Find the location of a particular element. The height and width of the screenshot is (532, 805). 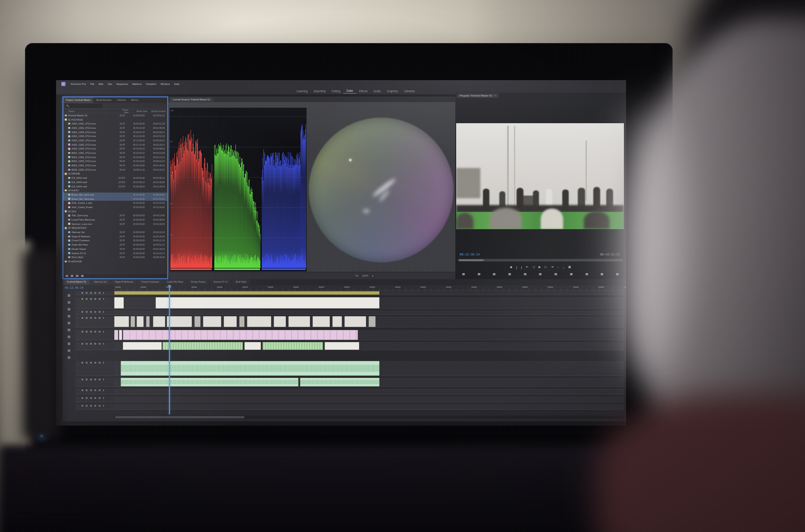

scrollbar-thumb is located at coordinates (180, 417).